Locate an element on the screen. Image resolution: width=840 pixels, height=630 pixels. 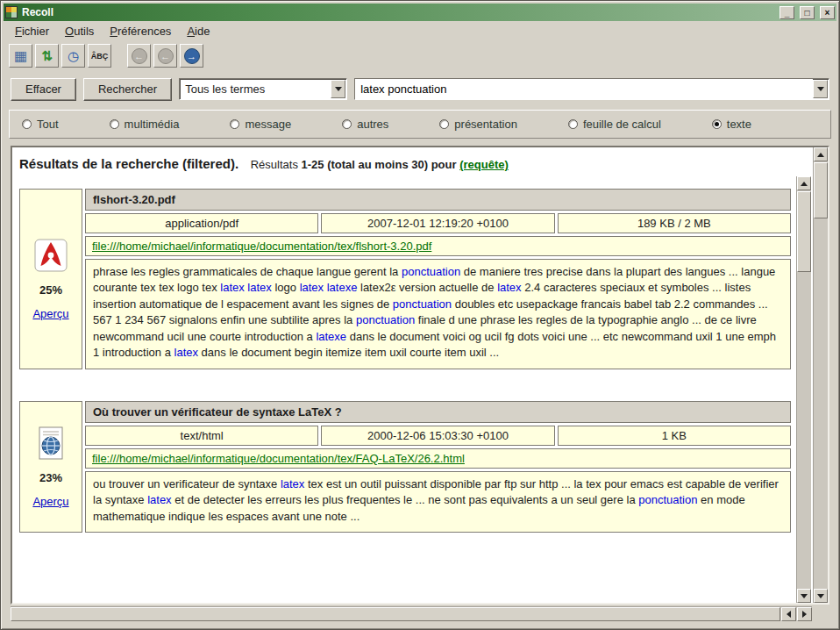
term-explorer-button: ÂBÇ is located at coordinates (100, 56).